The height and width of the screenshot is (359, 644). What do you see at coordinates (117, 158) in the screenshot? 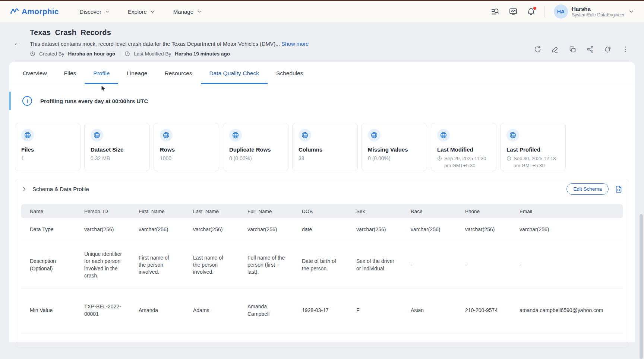
I see `stat-value: 0.32 MB` at bounding box center [117, 158].